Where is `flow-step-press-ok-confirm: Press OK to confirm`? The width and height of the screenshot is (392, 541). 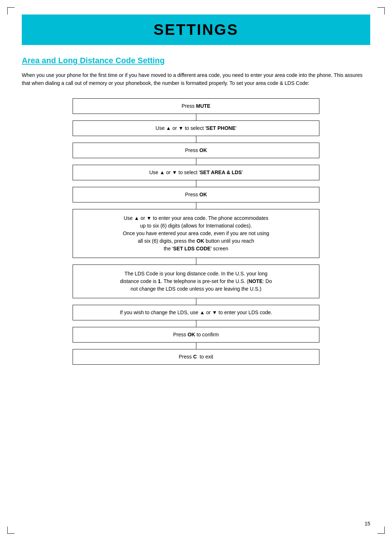
flow-step-press-ok-confirm: Press OK to confirm is located at coordinates (196, 335).